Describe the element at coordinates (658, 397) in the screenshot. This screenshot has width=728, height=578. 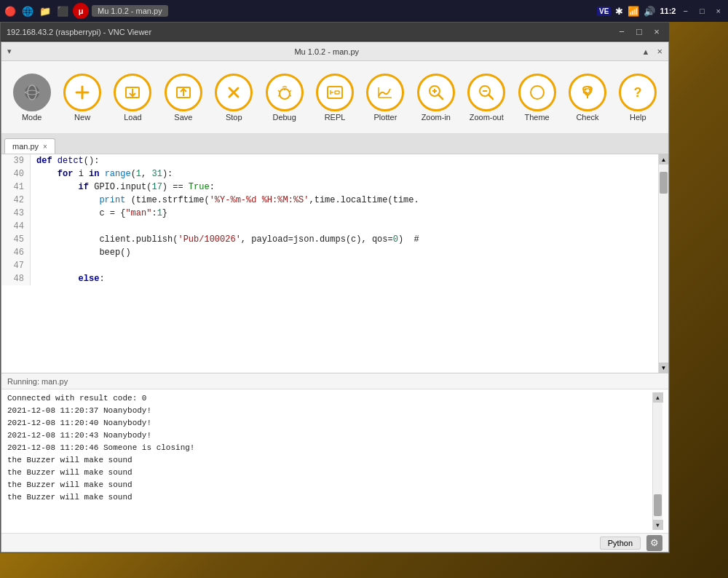
I see `console-scroll-up: ▲` at that location.